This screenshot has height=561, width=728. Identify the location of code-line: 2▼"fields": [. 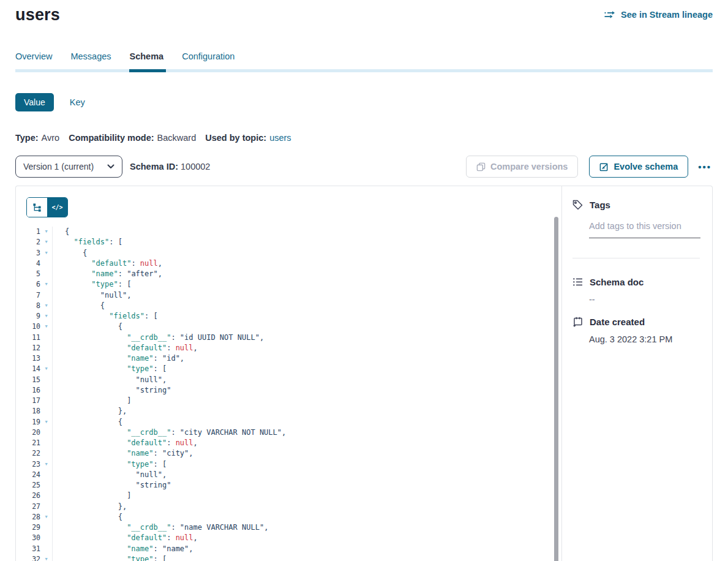
(284, 243).